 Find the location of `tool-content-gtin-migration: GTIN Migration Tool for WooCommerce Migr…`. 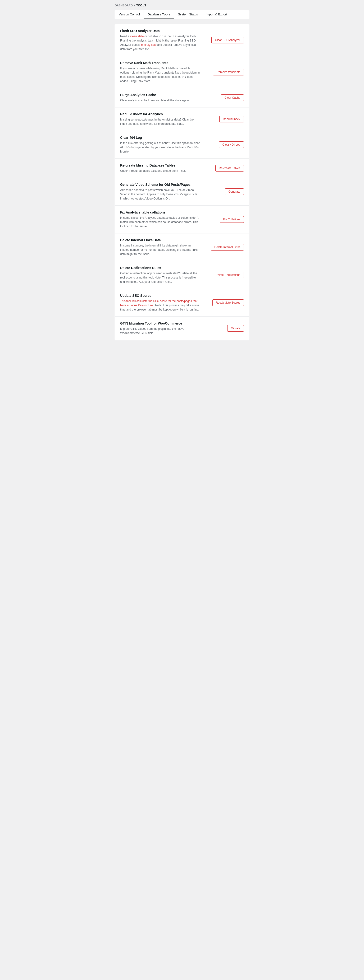

tool-content-gtin-migration: GTIN Migration Tool for WooCommerce Migr… is located at coordinates (163, 328).